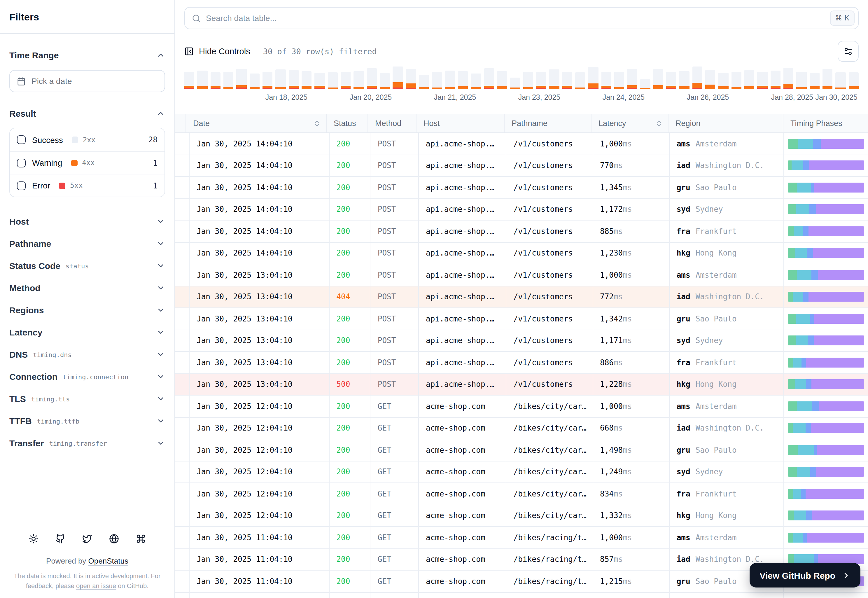 The image size is (868, 598). Describe the element at coordinates (632, 559) in the screenshot. I see `cell-latency: 857ms` at that location.